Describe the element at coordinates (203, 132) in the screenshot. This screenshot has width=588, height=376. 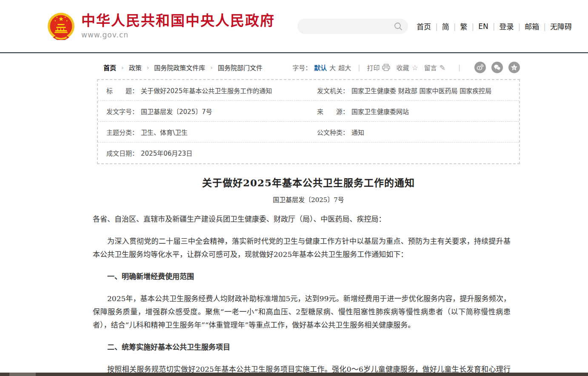
I see `meta-topic-category-cell: 主题分类： 卫生、体育\卫生` at that location.